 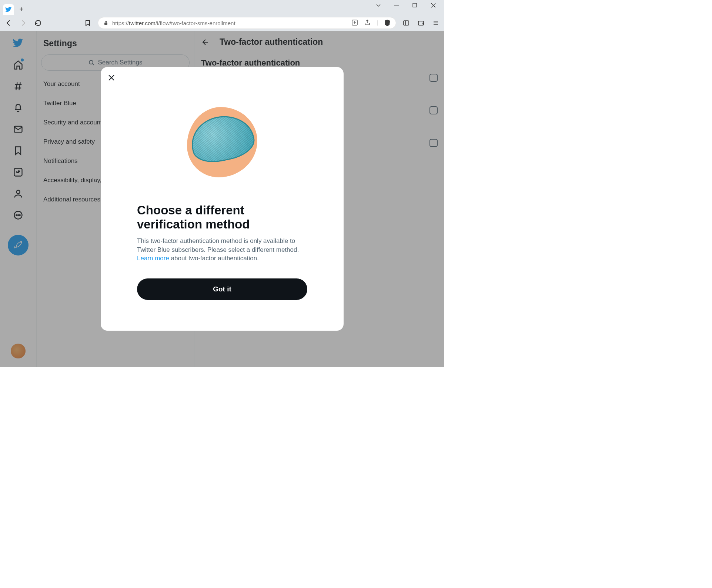 I want to click on url-bar: https://twitter.com/i/flow/two-factor-sm…, so click(x=247, y=23).